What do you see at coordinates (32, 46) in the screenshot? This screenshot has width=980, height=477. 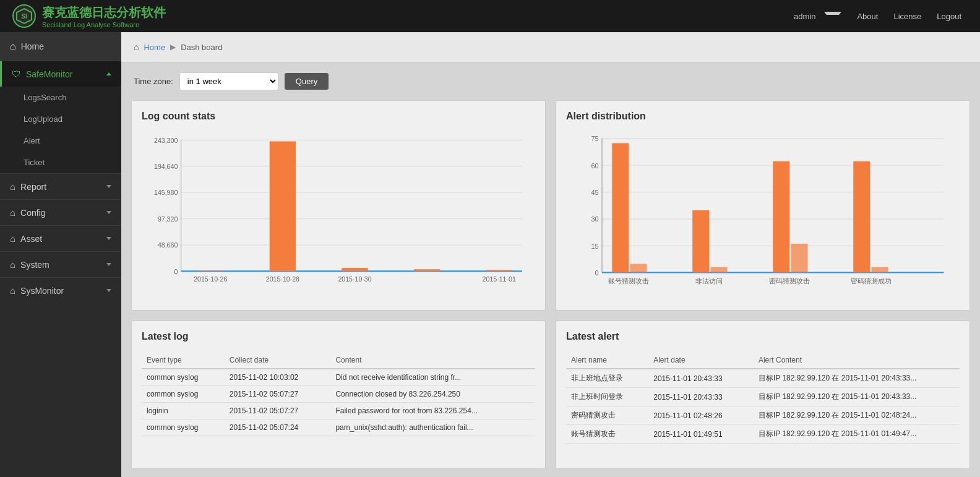 I see `sidebar-home-label: Home` at bounding box center [32, 46].